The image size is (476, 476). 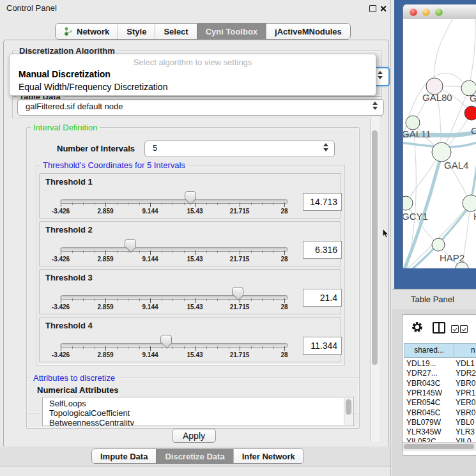 I want to click on table-hscrollbar-thumb, so click(x=439, y=447).